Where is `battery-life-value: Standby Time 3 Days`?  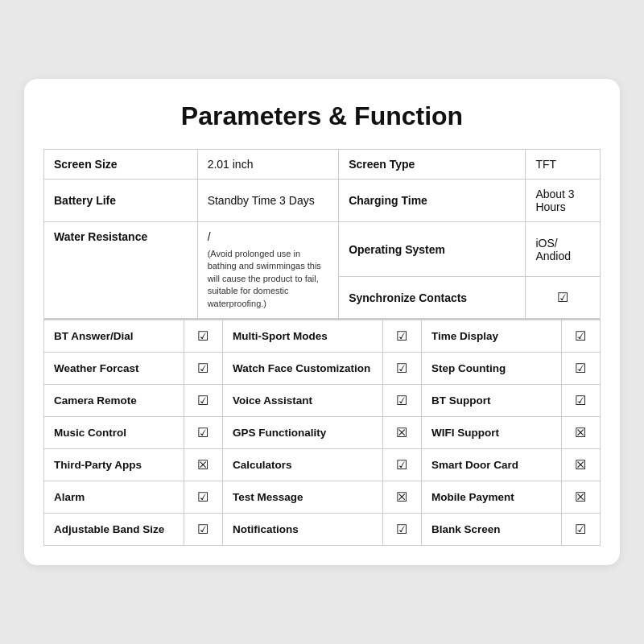
battery-life-value: Standby Time 3 Days is located at coordinates (261, 200).